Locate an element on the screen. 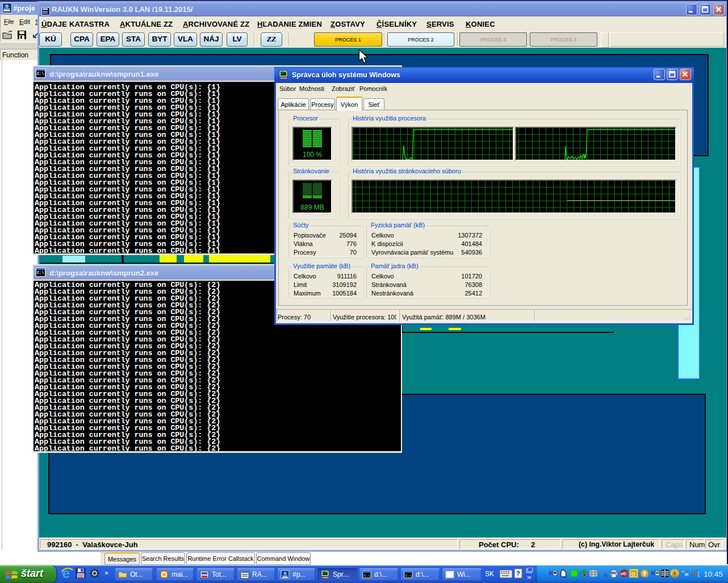  svg-text: O is located at coordinates (634, 574).